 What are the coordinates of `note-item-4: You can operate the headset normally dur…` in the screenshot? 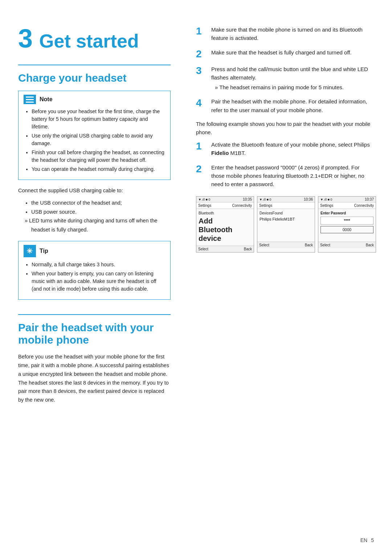 It's located at (98, 169).